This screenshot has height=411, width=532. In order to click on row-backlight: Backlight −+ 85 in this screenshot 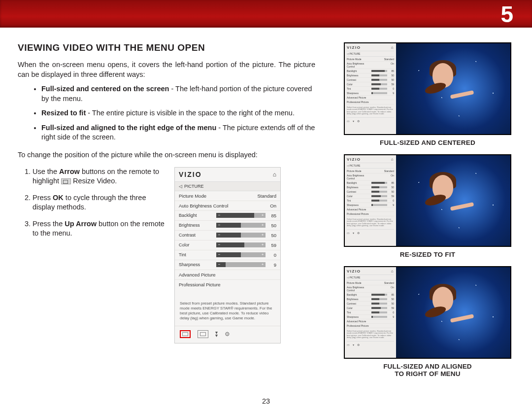, I will do `click(228, 216)`.